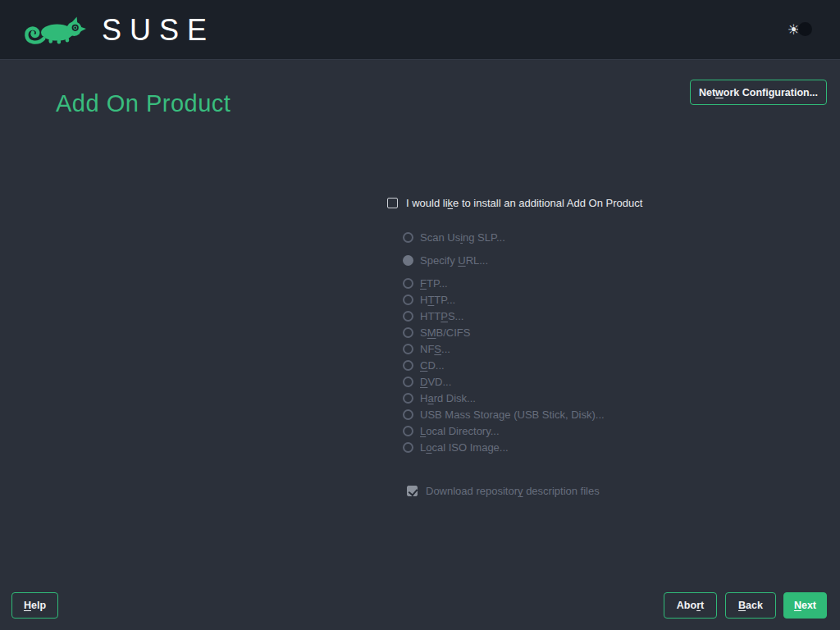  What do you see at coordinates (445, 333) in the screenshot?
I see `source-radio-label: SMB/CIFS` at bounding box center [445, 333].